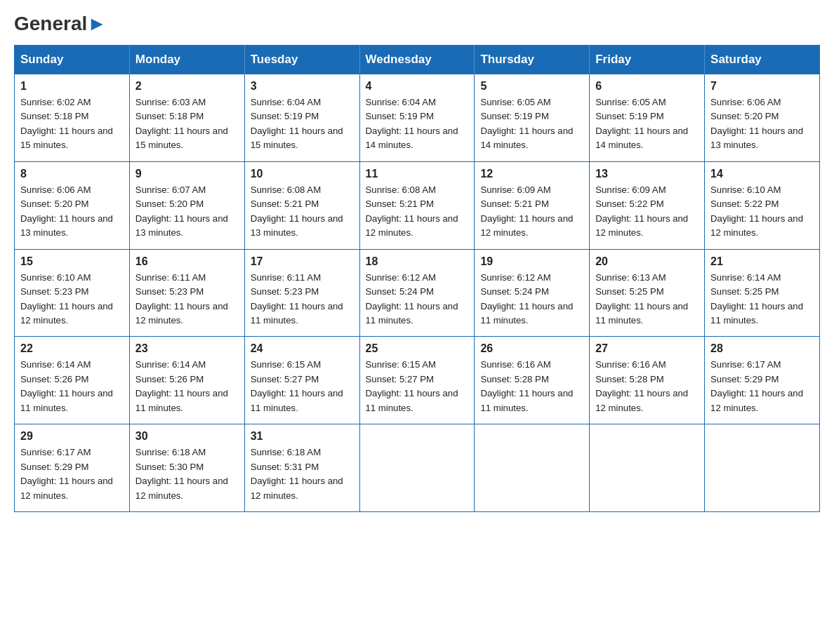 The image size is (834, 644). I want to click on calendar-cell: 25 Sunrise: 6:15 AM Sunset: 5:27 PM Dayl…, so click(417, 380).